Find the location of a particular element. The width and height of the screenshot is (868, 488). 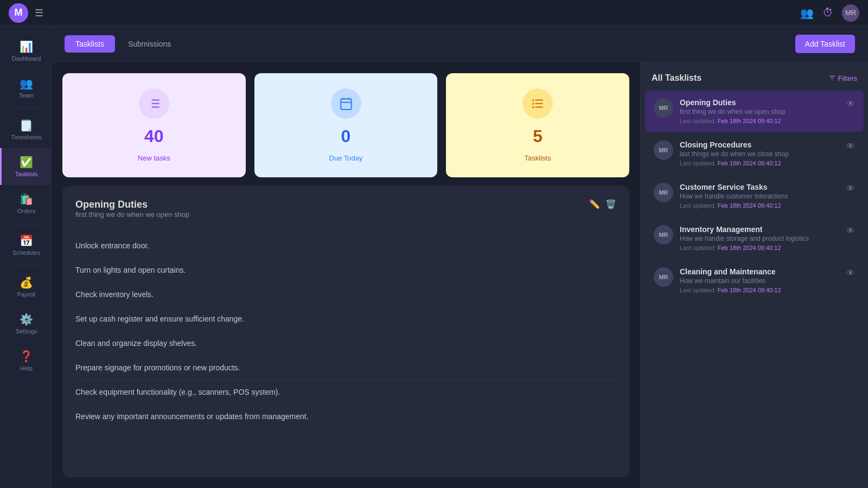

tl-eye-icon-cleaning-maintenance: 👁 is located at coordinates (851, 273).